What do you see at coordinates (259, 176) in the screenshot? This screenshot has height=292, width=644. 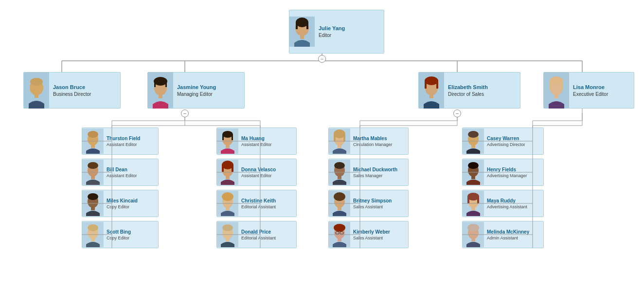 I see `donna-title: Assistant Editor` at bounding box center [259, 176].